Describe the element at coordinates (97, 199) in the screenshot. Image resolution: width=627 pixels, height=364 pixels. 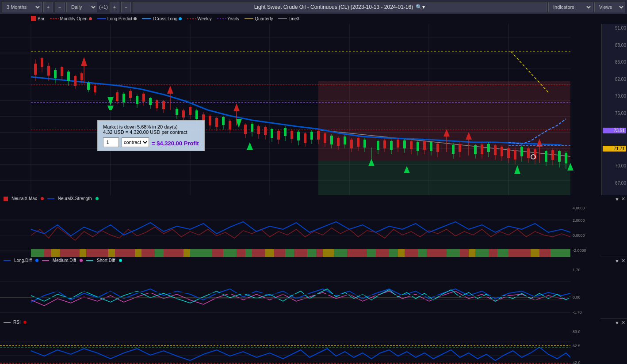
I see `neuralx-strength-dot` at that location.